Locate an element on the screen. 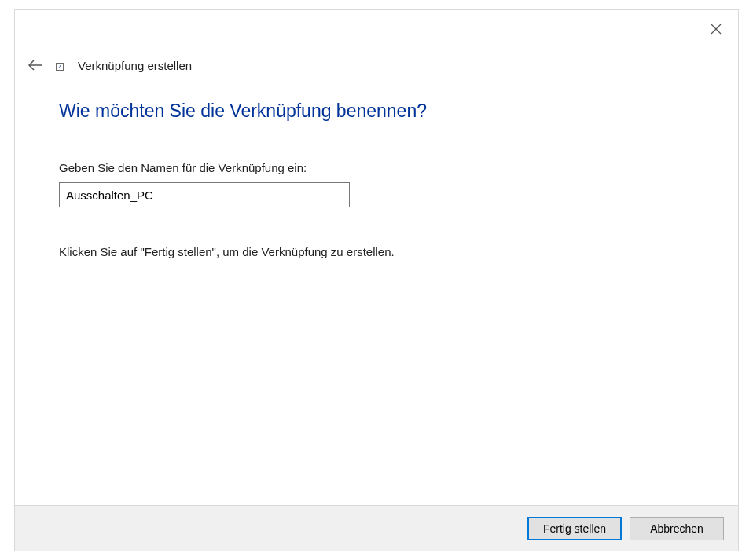  instruction-text: Klicken Sie auf "Fertig stellen", um die… is located at coordinates (383, 251).